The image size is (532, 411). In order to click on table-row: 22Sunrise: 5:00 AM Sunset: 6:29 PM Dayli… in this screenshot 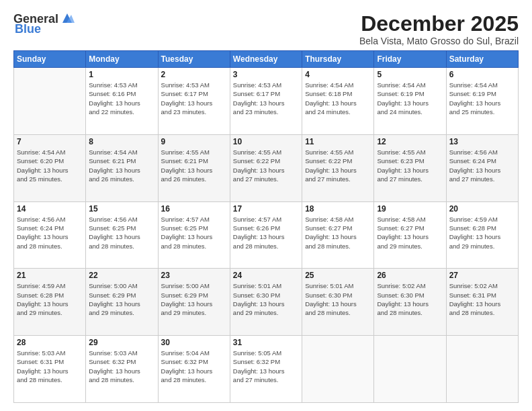, I will do `click(122, 302)`.